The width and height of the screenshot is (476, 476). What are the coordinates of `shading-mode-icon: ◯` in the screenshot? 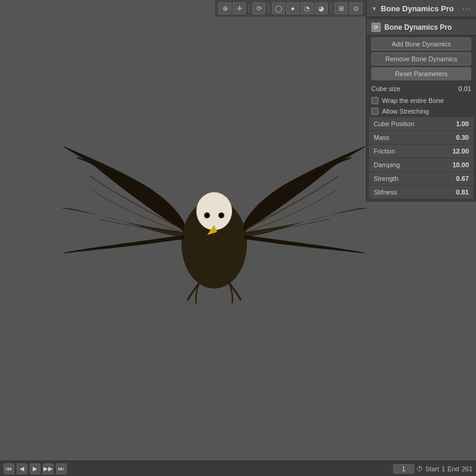 It's located at (278, 8).